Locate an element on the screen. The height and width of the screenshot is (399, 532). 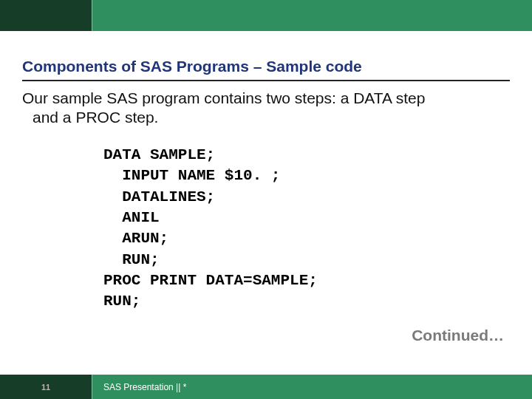
body-line-1: Our sample SAS program contains two step… is located at coordinates (223, 98).